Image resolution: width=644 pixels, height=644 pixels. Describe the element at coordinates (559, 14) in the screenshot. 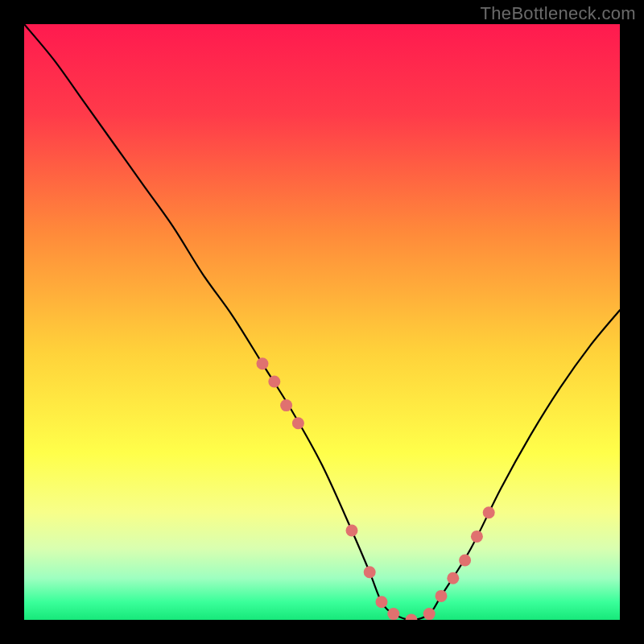

I see `watermark-text: TheBottleneck.com` at that location.